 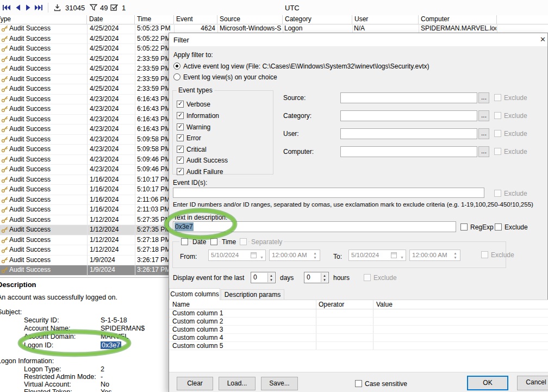 What do you see at coordinates (386, 384) in the screenshot?
I see `case-sensitive-label: Case sensitive` at bounding box center [386, 384].